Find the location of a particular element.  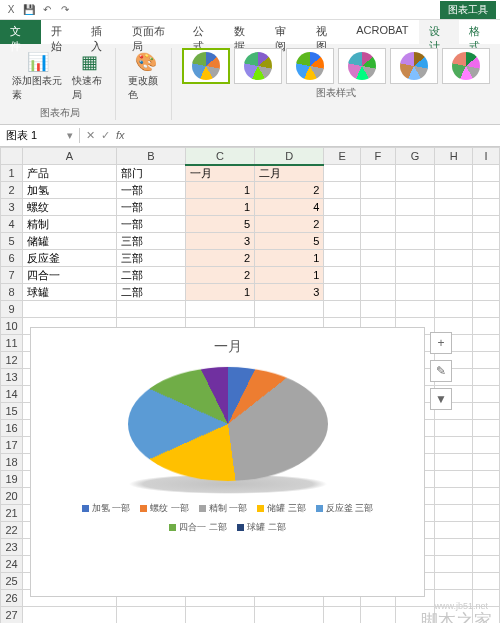

row-26: 26 is located at coordinates (12, 598).